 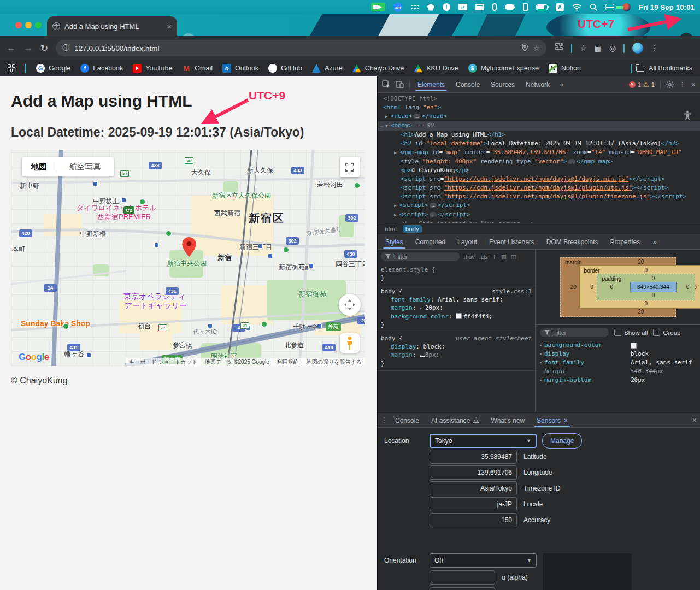 What do you see at coordinates (610, 7) in the screenshot?
I see `control-center-icon` at bounding box center [610, 7].